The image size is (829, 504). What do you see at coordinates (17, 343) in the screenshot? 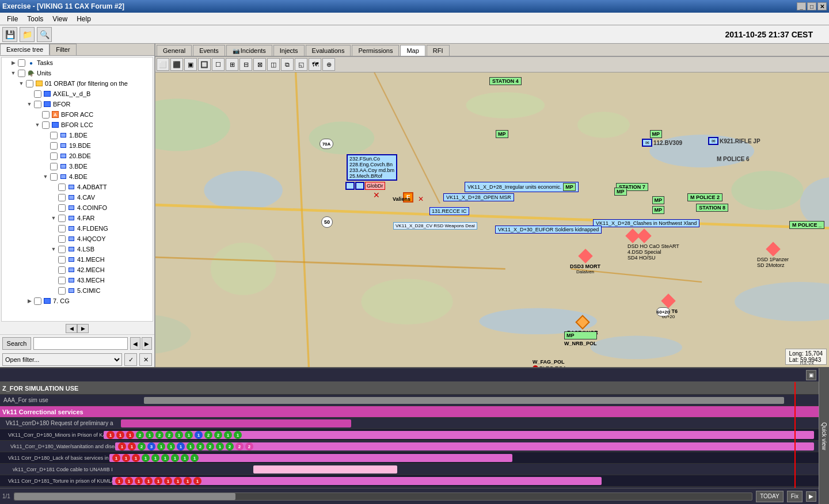
I see `search-button: Search` at bounding box center [17, 343].